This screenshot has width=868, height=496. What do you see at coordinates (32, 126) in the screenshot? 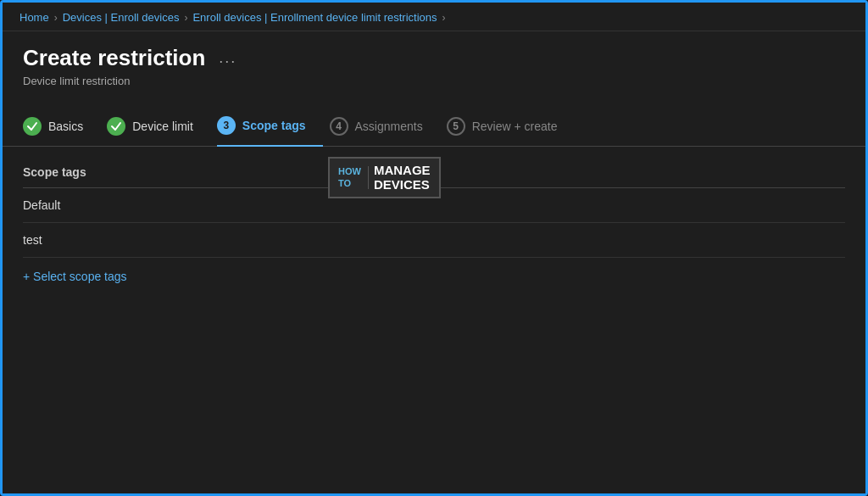
I see `step-1-circle` at bounding box center [32, 126].